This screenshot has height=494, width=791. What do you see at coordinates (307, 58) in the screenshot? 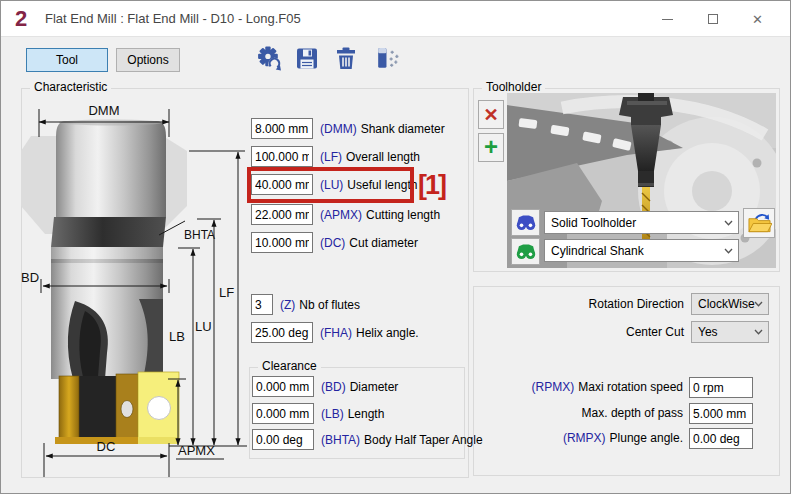
I see `save-icon` at bounding box center [307, 58].